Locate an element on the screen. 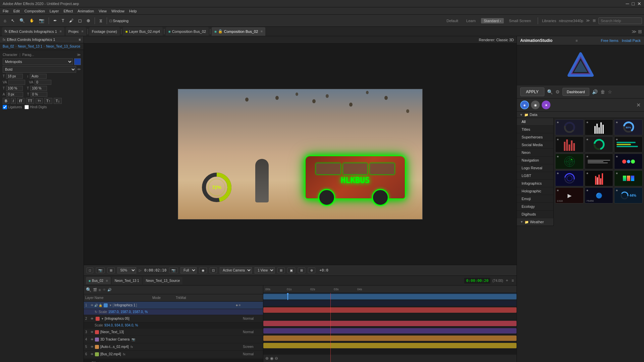 This screenshot has height=362, width=644. cat-lgbt: LGBT is located at coordinates (535, 176).